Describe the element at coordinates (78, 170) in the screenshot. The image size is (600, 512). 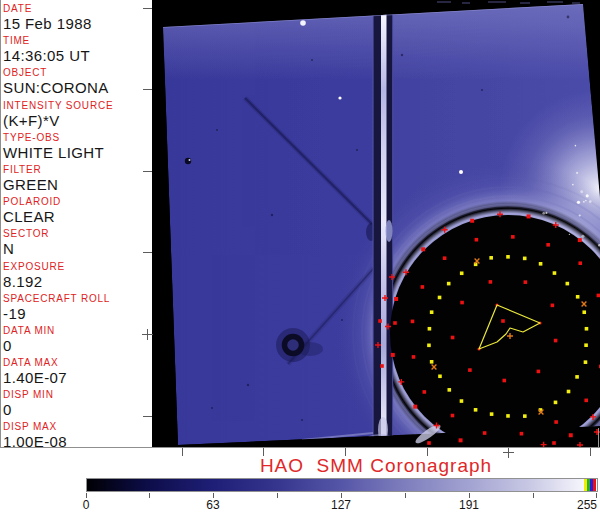
I see `meta-label: FILTER` at that location.